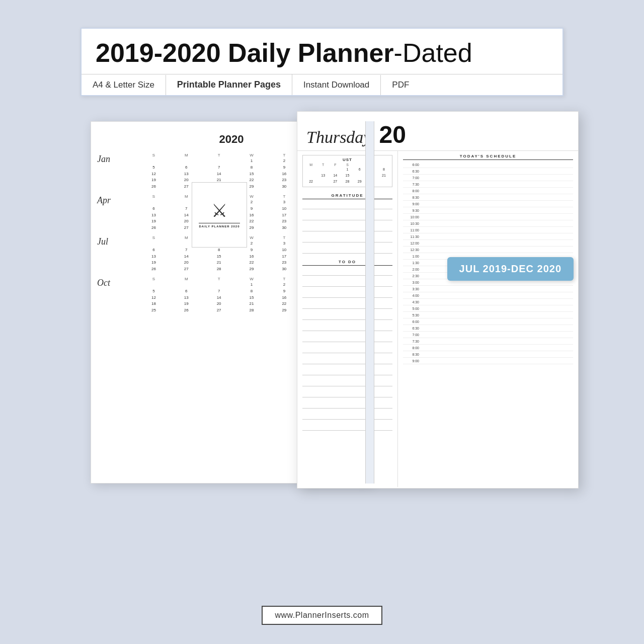  Describe the element at coordinates (124, 85) in the screenshot. I see `subtitle-size: A4 & Letter Size` at that location.